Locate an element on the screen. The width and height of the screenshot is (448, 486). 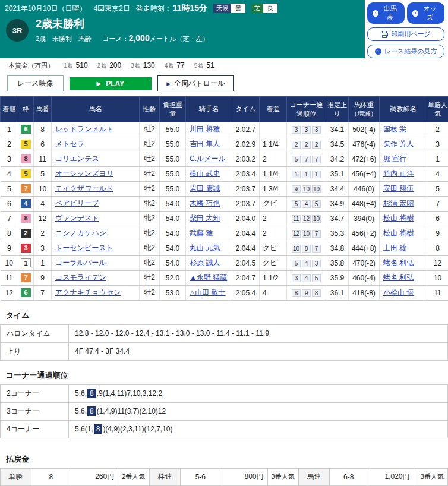
corner-positions-cell: 12107 is located at coordinates (307, 233).